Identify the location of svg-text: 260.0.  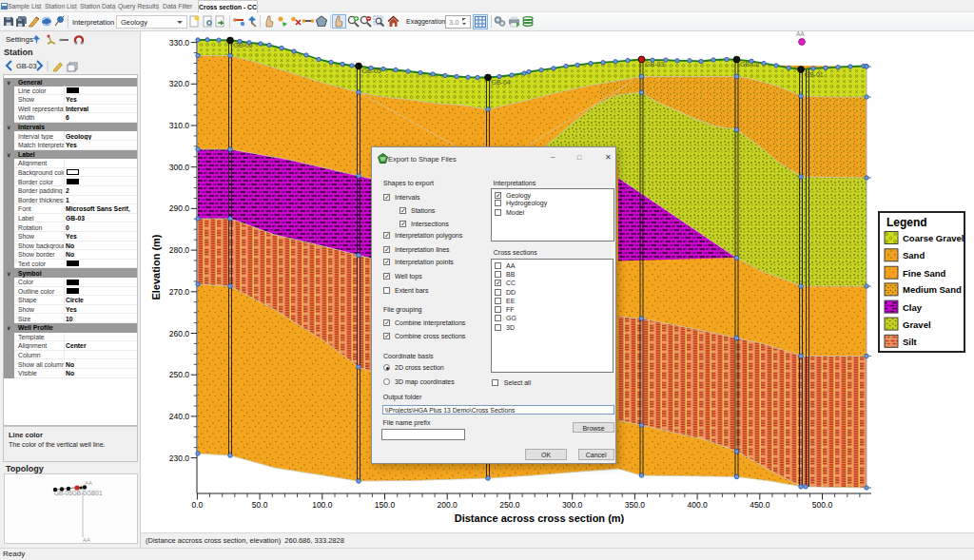
(180, 334).